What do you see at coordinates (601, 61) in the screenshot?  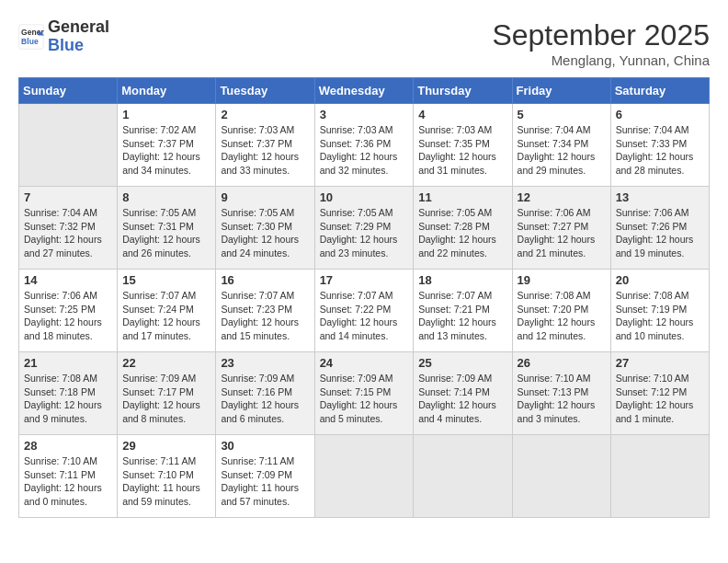 I see `location: Menglang, Yunnan, China` at bounding box center [601, 61].